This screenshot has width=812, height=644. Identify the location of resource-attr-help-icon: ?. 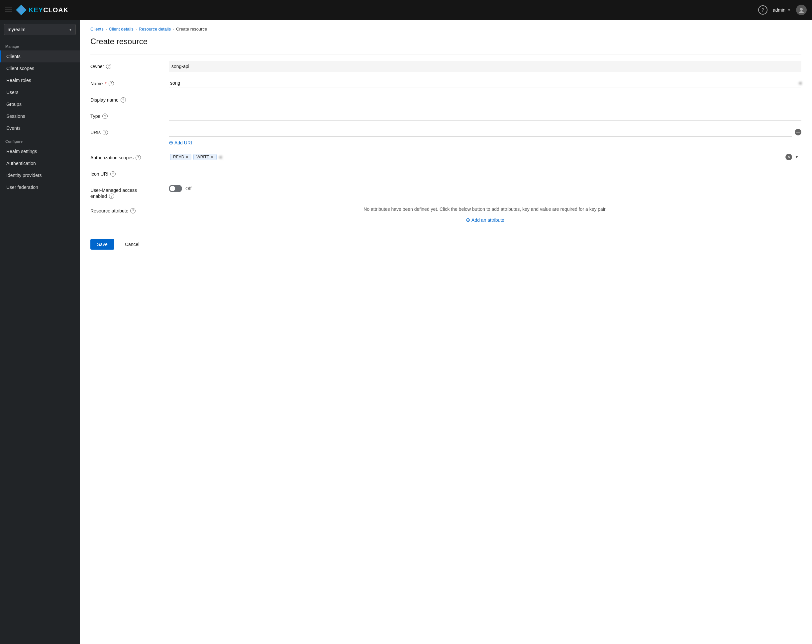
(133, 211).